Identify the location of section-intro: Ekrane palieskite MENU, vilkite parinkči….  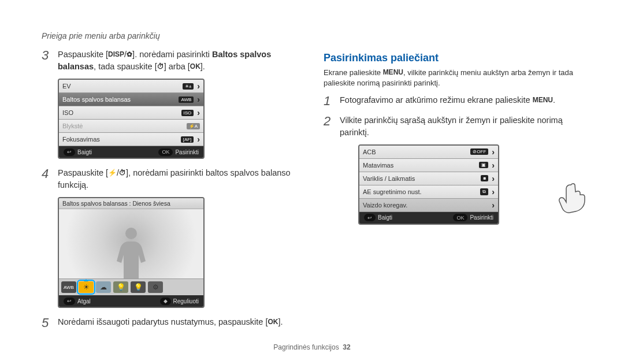
(456, 78).